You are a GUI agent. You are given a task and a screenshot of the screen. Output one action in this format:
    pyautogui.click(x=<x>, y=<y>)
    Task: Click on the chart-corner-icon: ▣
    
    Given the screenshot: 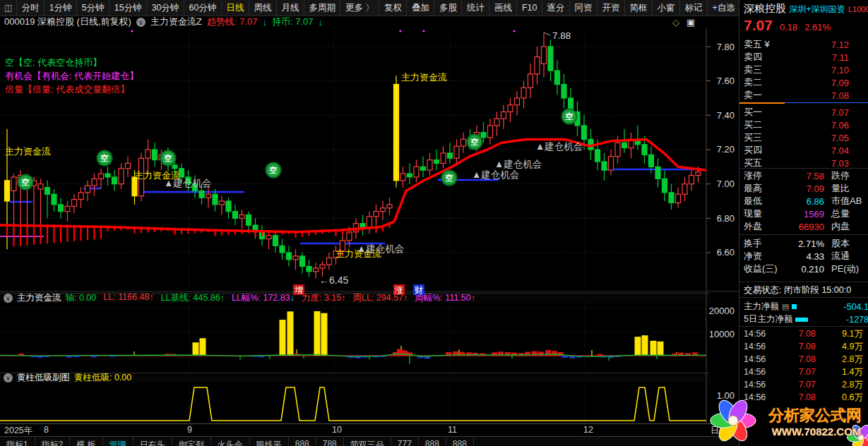 What is the action you would take?
    pyautogui.click(x=691, y=23)
    